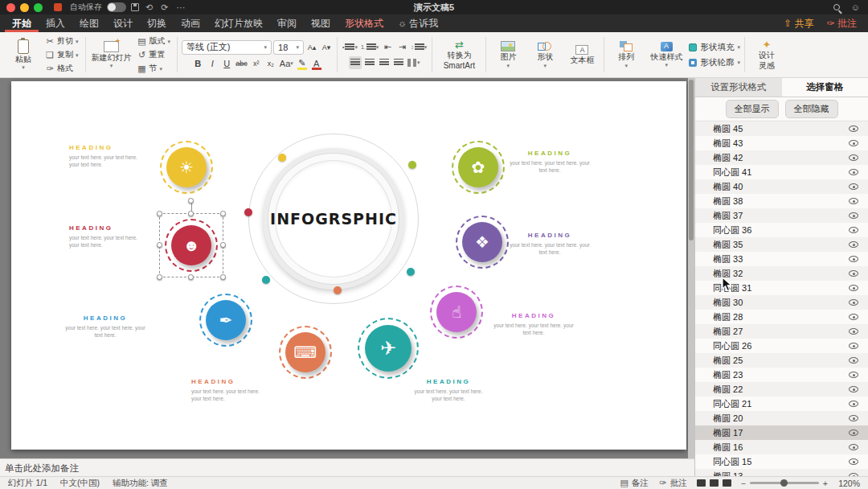  Describe the element at coordinates (508, 55) in the screenshot. I see `insert-picture-button: 图片 ▾` at that location.